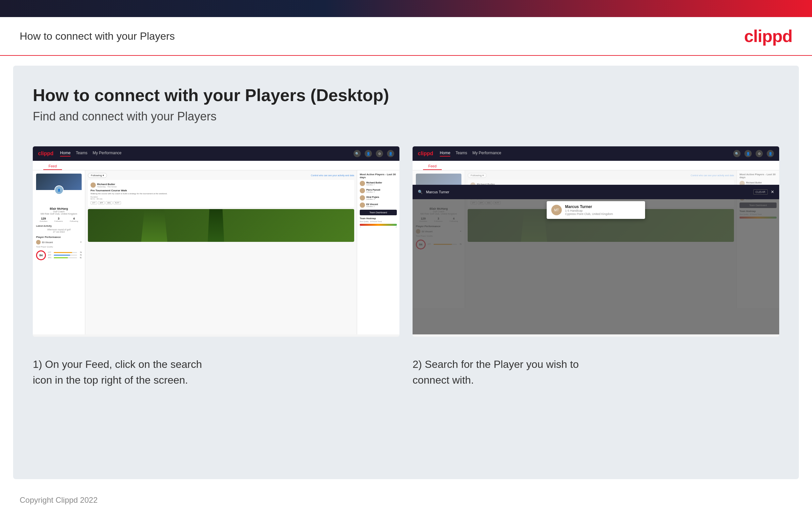 The width and height of the screenshot is (812, 508). Describe the element at coordinates (378, 198) in the screenshot. I see `right-player-3: Hiral PujaraActivities: 3` at that location.